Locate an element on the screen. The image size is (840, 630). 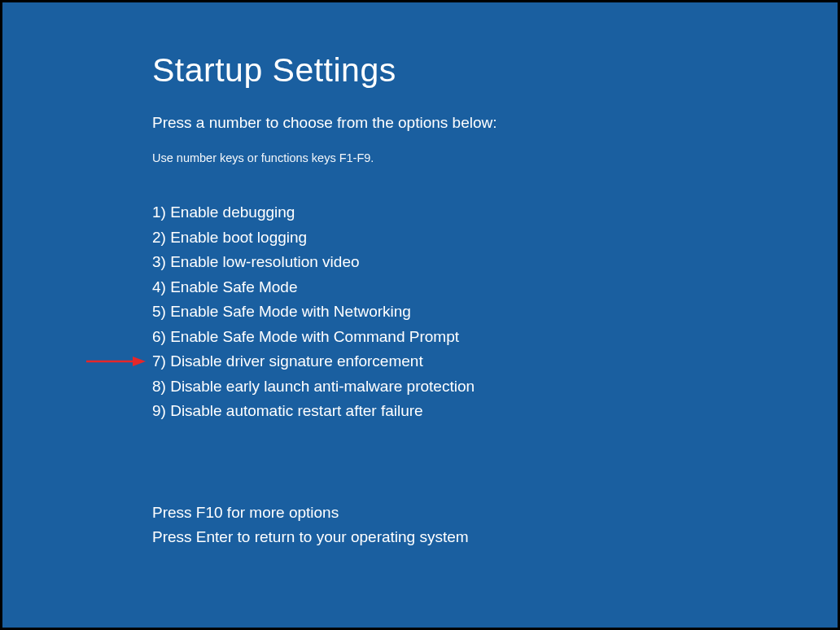
arrow-icon is located at coordinates (116, 361).